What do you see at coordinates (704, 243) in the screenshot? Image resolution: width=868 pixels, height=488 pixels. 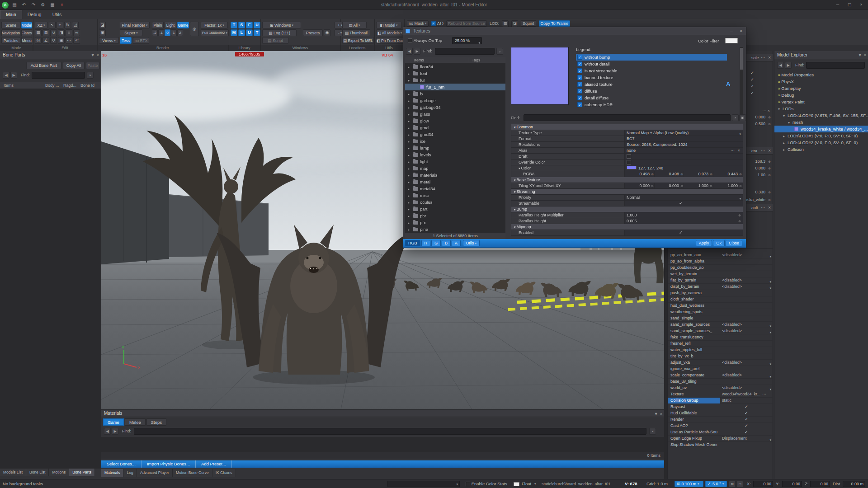 I see `action-button-apply: Apply` at bounding box center [704, 243].